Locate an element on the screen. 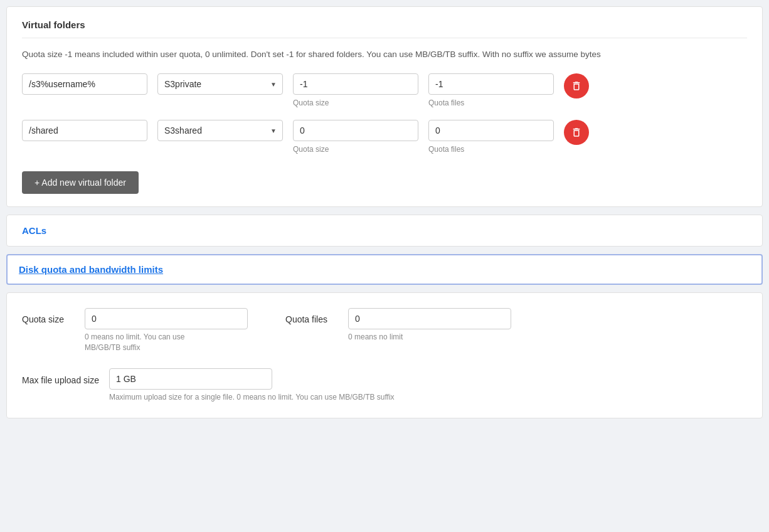  disk-quota-link: Disk quota and bandwidth limits is located at coordinates (91, 270).